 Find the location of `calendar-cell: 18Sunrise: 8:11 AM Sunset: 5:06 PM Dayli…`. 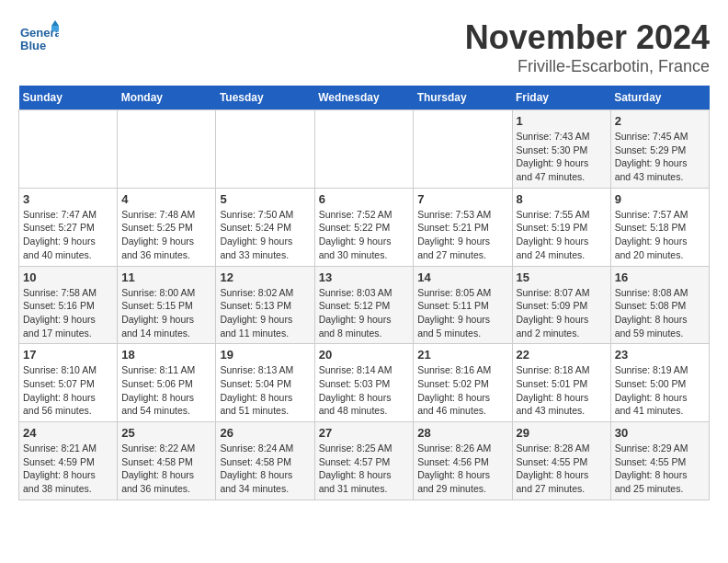

calendar-cell: 18Sunrise: 8:11 AM Sunset: 5:06 PM Dayli… is located at coordinates (167, 383).